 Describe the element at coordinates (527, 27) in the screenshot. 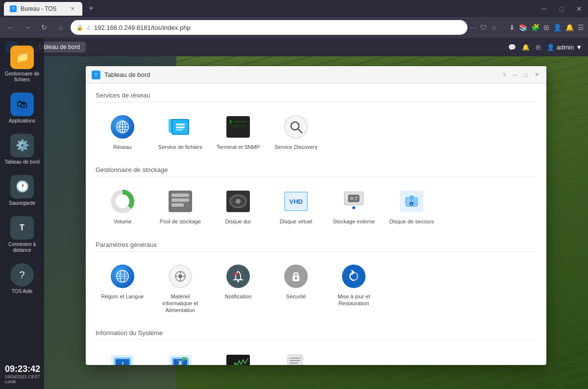

I see `navbar-right: ··· 🛡 ☆ ⬇ 📚 🧩 ⊞ 👤 🔔 ☰` at that location.